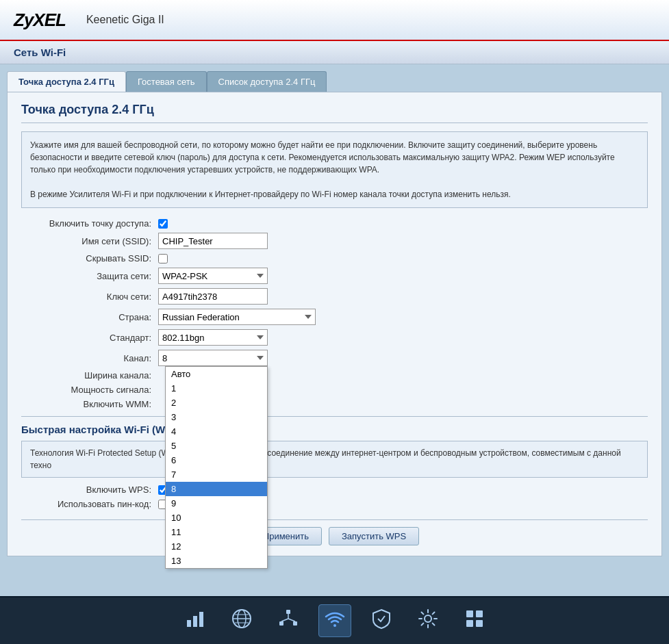 This screenshot has height=644, width=669. I want to click on logo: ZyXEL, so click(40, 21).